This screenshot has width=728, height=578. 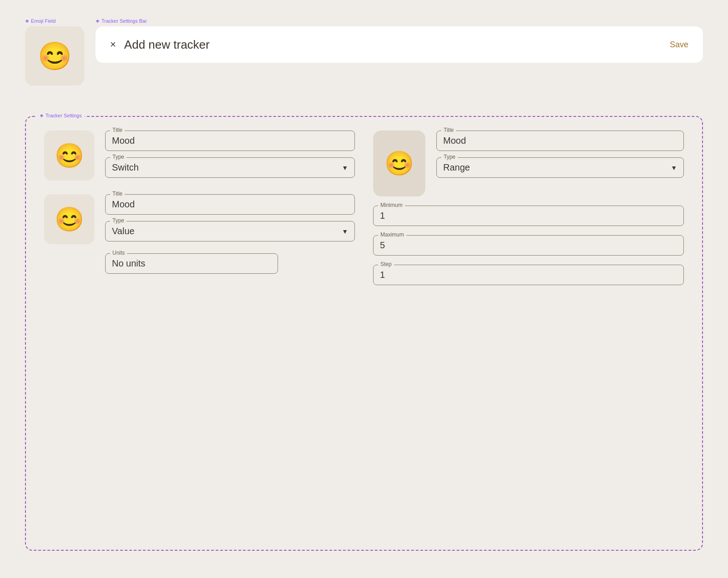 What do you see at coordinates (118, 157) in the screenshot?
I see `card1-type-label: Type` at bounding box center [118, 157].